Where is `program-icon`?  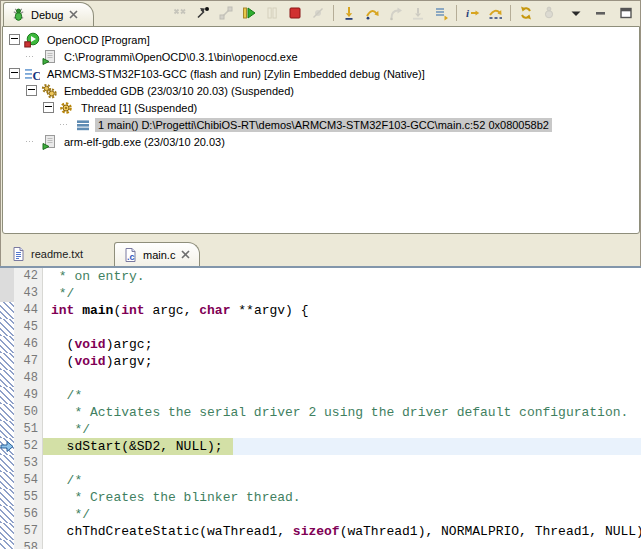
program-icon is located at coordinates (32, 40).